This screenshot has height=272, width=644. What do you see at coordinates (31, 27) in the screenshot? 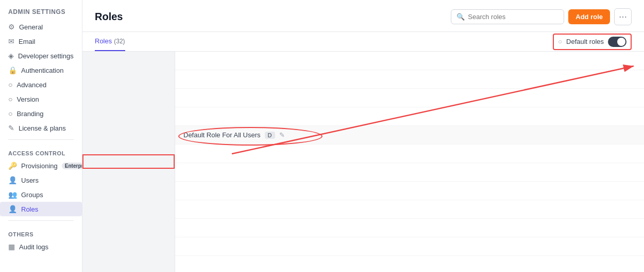
I see `sidebar-item-label: General` at bounding box center [31, 27].